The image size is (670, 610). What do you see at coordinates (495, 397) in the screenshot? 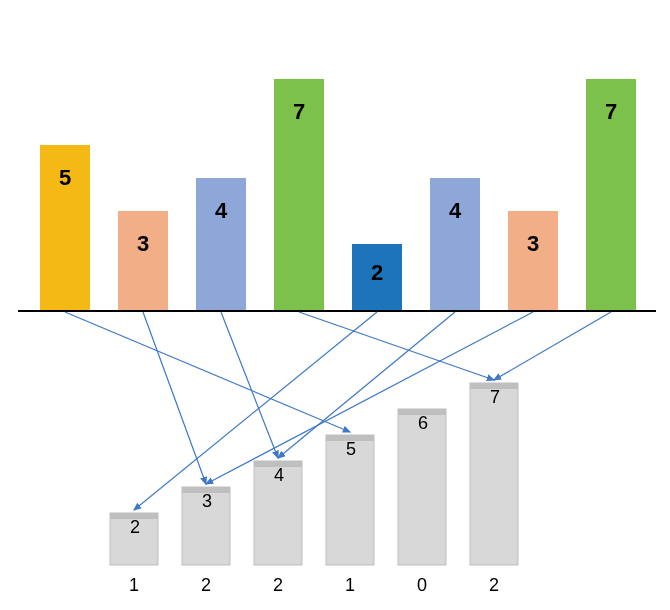
I see `bottom-bar-height: 7` at bounding box center [495, 397].